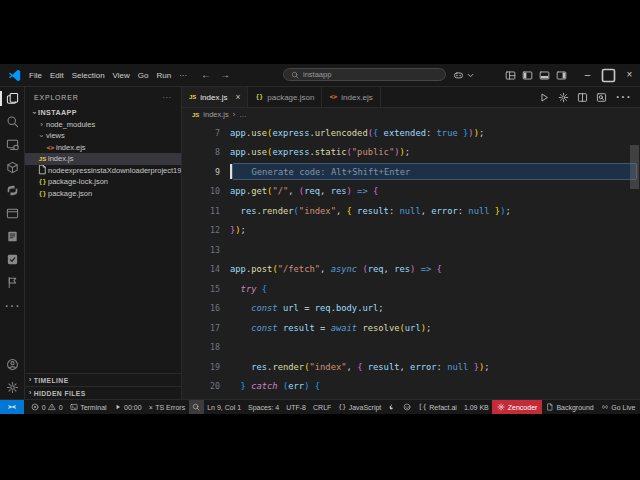 The height and width of the screenshot is (480, 640). Describe the element at coordinates (12, 214) in the screenshot. I see `activitybar-browser-preview` at that location.